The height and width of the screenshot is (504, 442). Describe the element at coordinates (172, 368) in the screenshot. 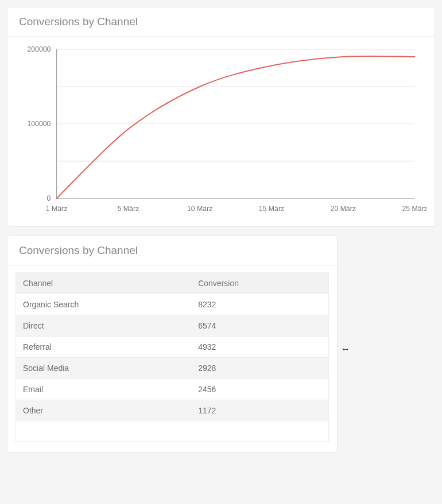

I see `table-row: Social Media2928` at that location.